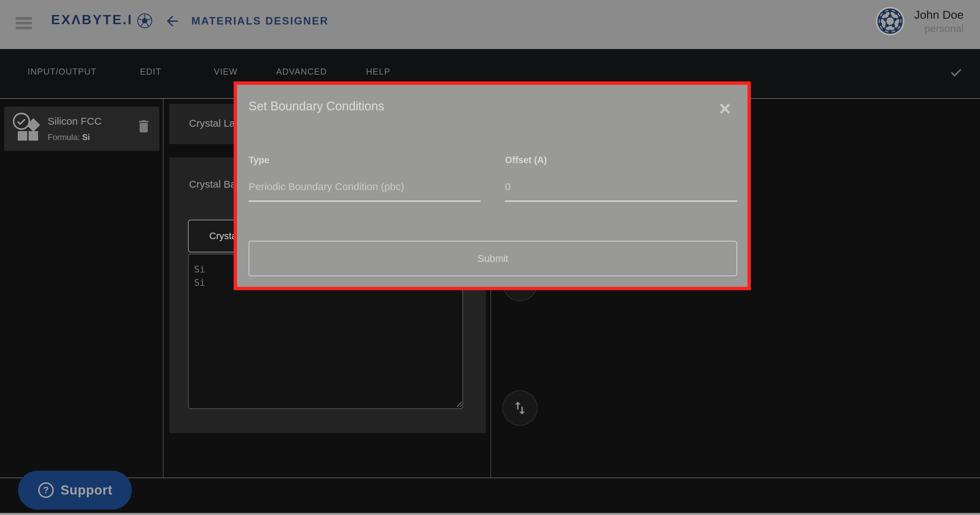 The height and width of the screenshot is (515, 980). What do you see at coordinates (520, 408) in the screenshot?
I see `swap-axes-button` at bounding box center [520, 408].